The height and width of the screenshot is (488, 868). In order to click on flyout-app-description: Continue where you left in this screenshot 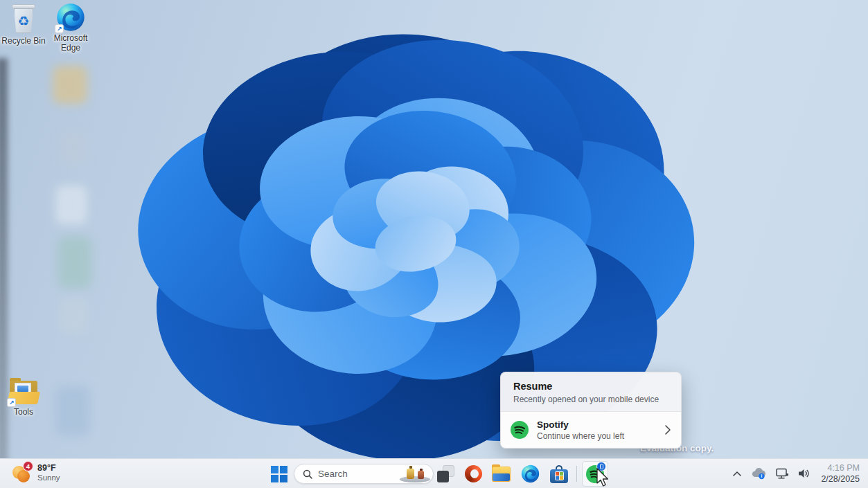, I will do `click(581, 436)`.